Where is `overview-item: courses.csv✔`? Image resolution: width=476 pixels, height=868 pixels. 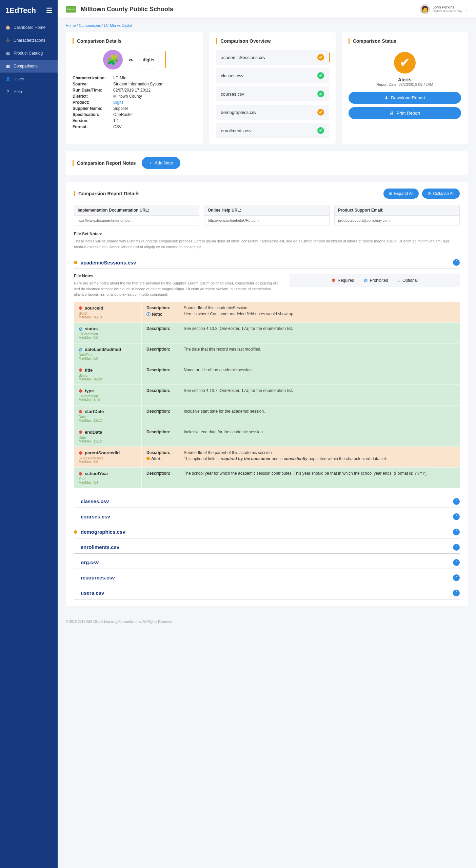
overview-item: courses.csv✔ is located at coordinates (272, 94).